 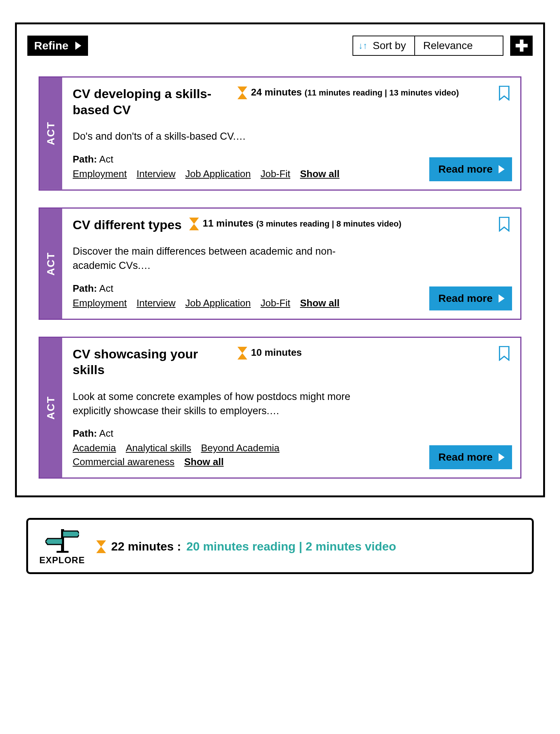 What do you see at coordinates (280, 264) in the screenshot?
I see `result-card: ACT CV different types 11 minutes (3 min…` at bounding box center [280, 264].